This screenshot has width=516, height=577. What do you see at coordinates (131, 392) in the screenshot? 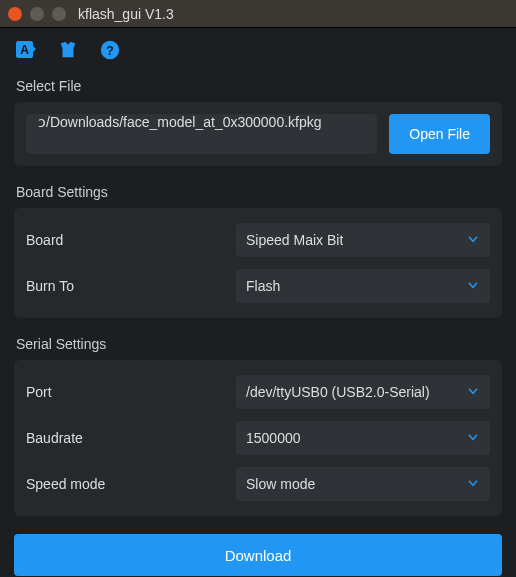
I see `port-label: Port` at bounding box center [131, 392].